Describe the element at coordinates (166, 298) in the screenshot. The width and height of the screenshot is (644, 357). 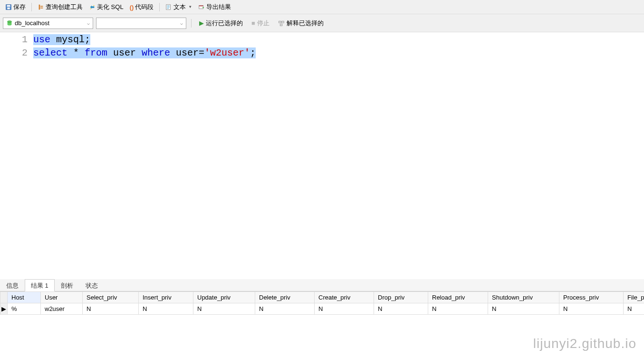
I see `column-header: Insert_priv` at that location.